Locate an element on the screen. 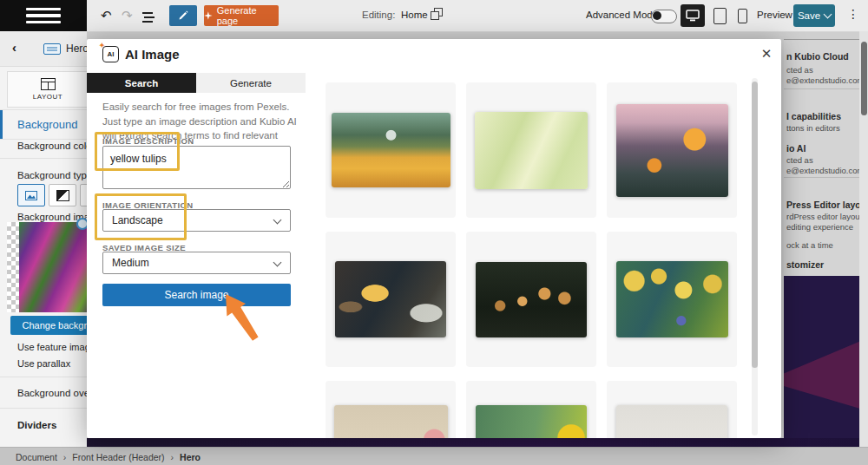 This screenshot has height=465, width=868. use-parallax-label: Use parallax is located at coordinates (43, 363).